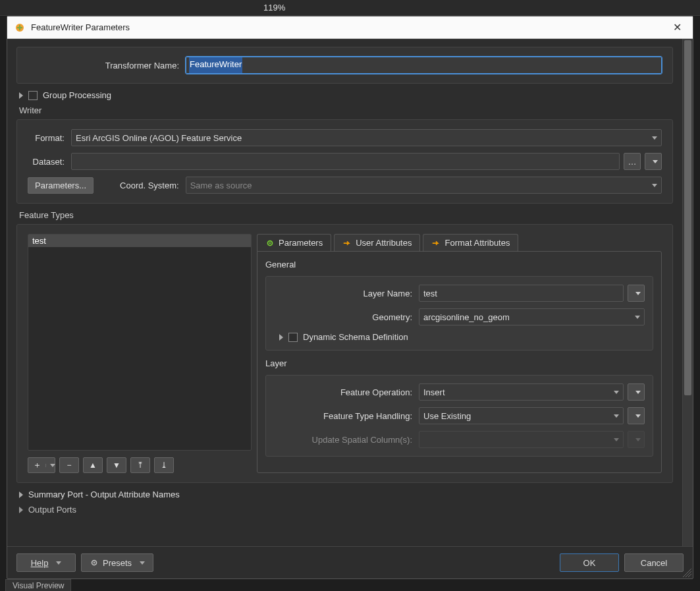 The height and width of the screenshot is (591, 700). Describe the element at coordinates (350, 8) in the screenshot. I see `app-toolbar: 119%` at that location.